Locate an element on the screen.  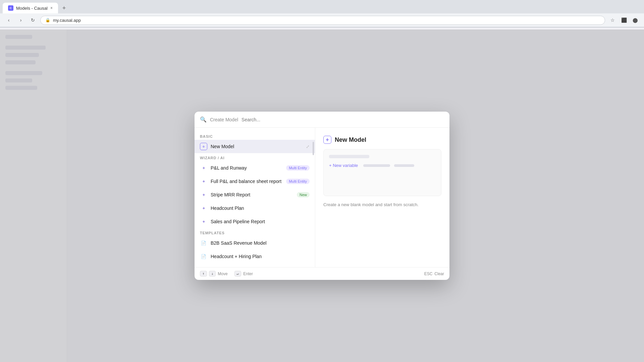
esc-hint: ESC Clear is located at coordinates (434, 274).